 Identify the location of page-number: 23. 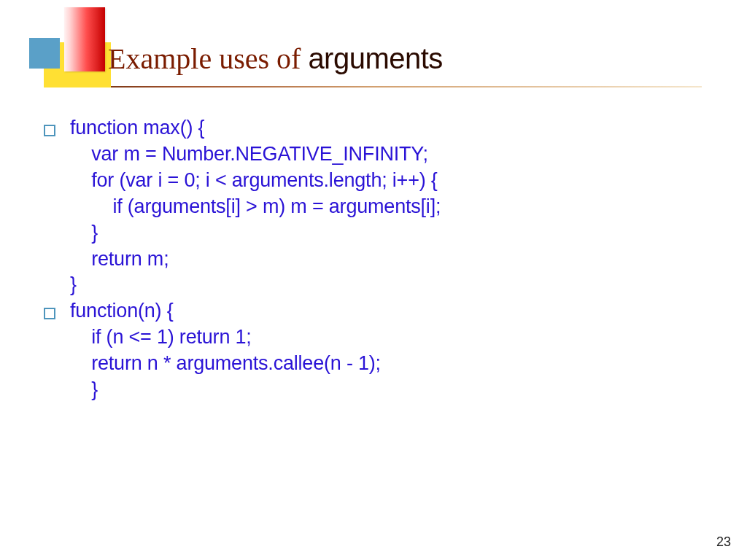
(724, 542).